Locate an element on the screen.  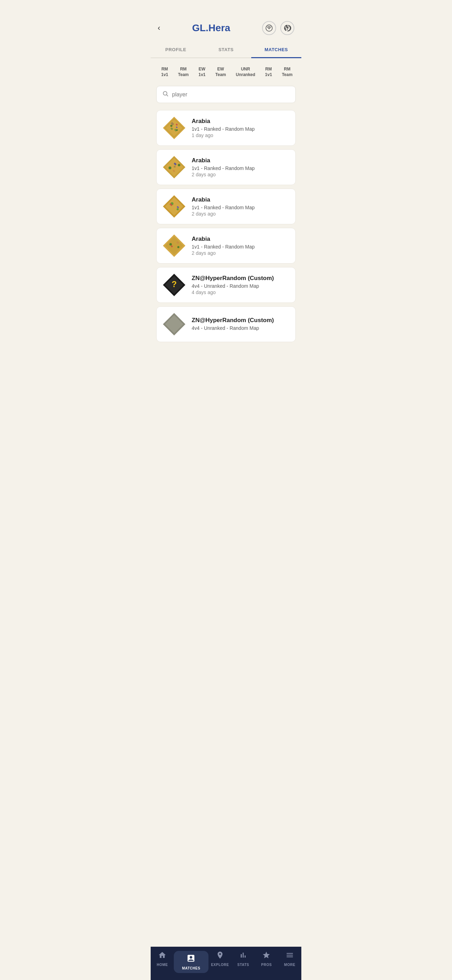
match-time: 4 days ago is located at coordinates (241, 292).